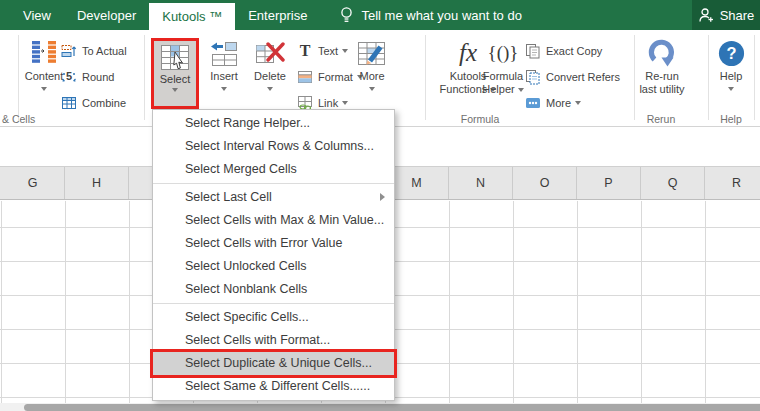 This screenshot has height=411, width=760. I want to click on menu-item-select-merged-cells: Select Merged Cells, so click(274, 170).